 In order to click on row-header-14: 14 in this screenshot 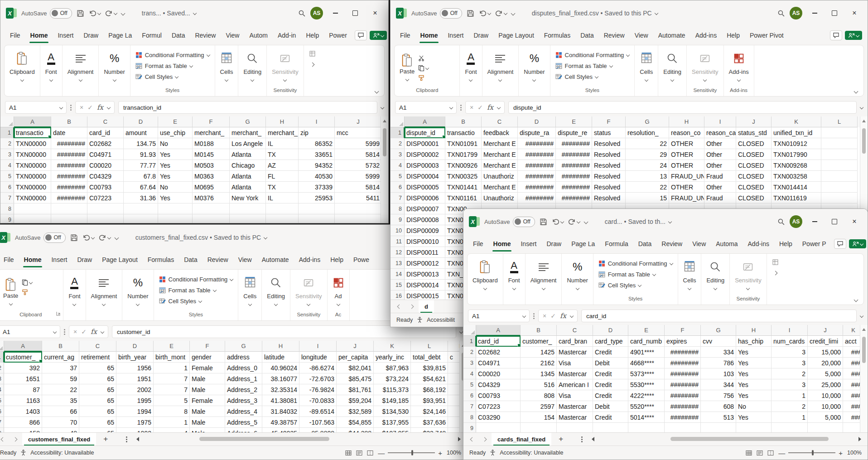, I will do `click(398, 274)`.